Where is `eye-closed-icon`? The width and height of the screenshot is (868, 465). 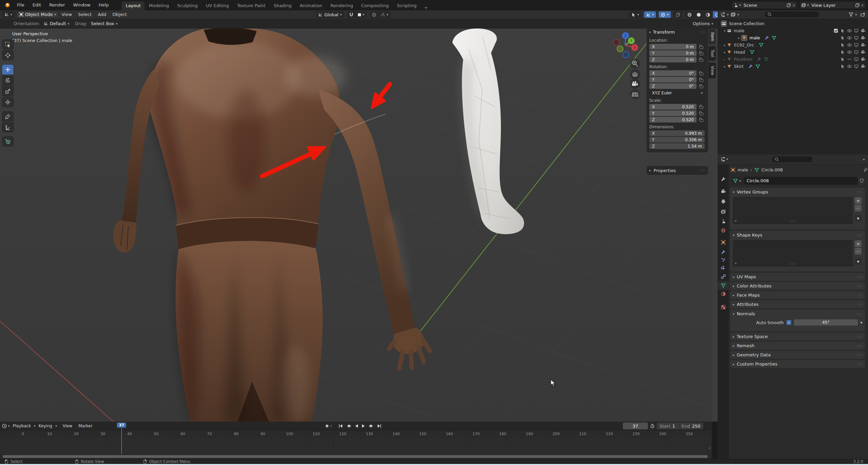 eye-closed-icon is located at coordinates (850, 59).